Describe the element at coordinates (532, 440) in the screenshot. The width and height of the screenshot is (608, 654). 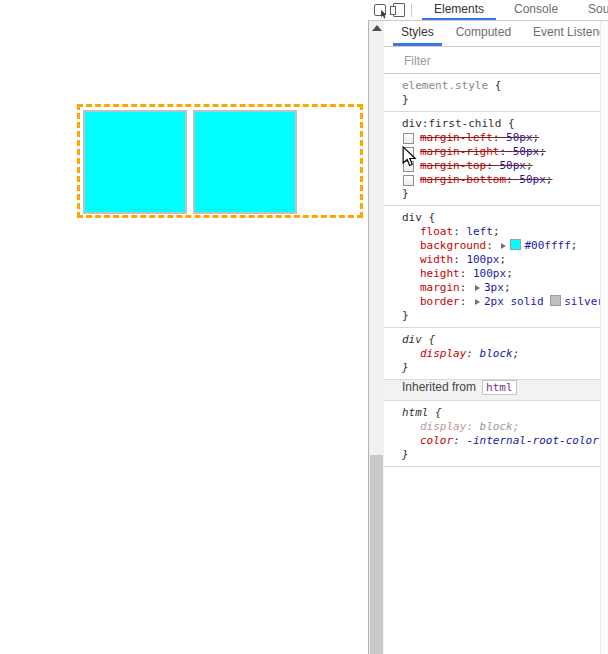
I see `property-value: -internal-root-color` at that location.